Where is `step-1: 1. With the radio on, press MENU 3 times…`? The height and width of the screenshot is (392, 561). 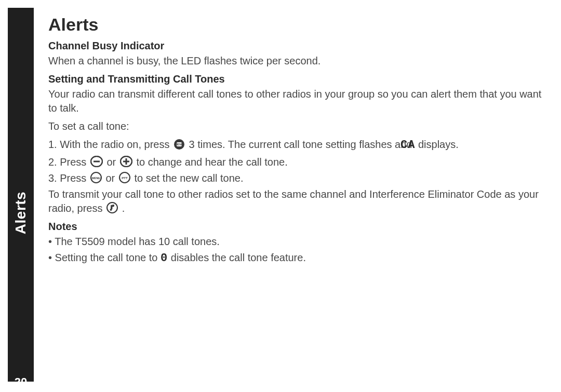 step-1: 1. With the radio on, press MENU 3 times… is located at coordinates (295, 145).